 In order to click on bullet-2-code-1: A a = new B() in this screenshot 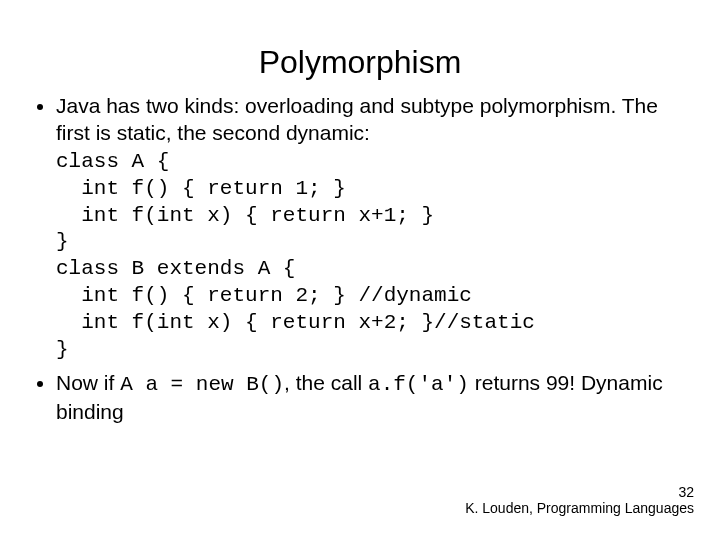, I will do `click(202, 384)`.